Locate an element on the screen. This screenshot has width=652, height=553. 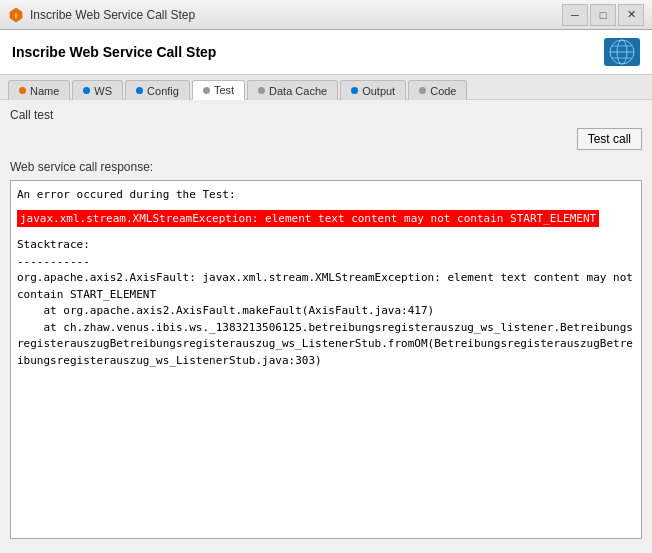
title-bar-title: Inscribe Web Service Call Step is located at coordinates (112, 15).